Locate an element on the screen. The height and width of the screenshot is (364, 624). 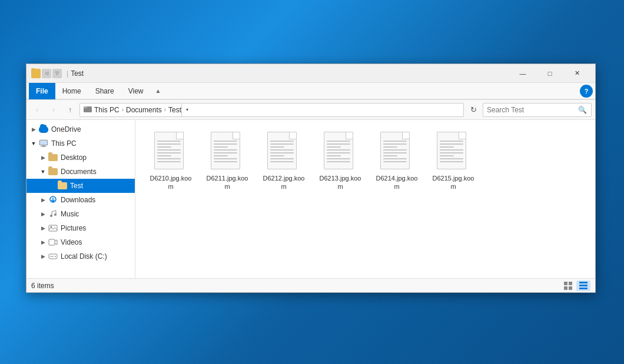
file-item: D6213.jpg.koom is located at coordinates (340, 161).